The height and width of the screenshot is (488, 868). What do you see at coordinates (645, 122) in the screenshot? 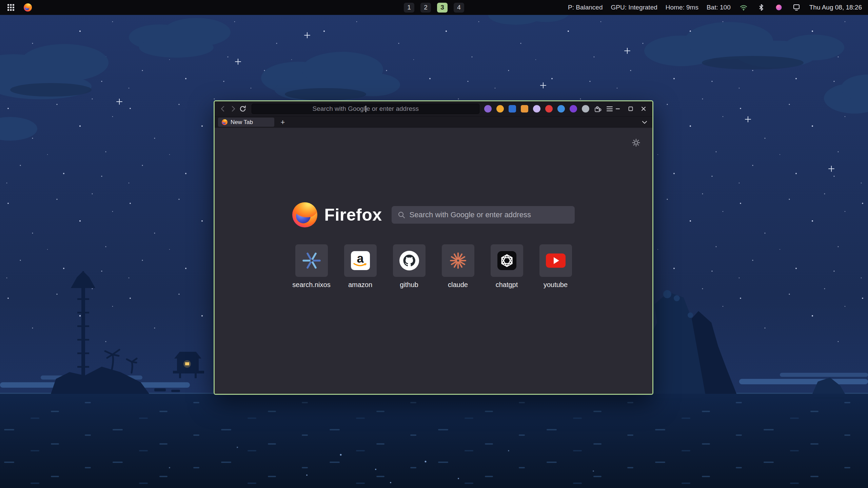
I see `list-all-tabs-chevron-icon` at bounding box center [645, 122].